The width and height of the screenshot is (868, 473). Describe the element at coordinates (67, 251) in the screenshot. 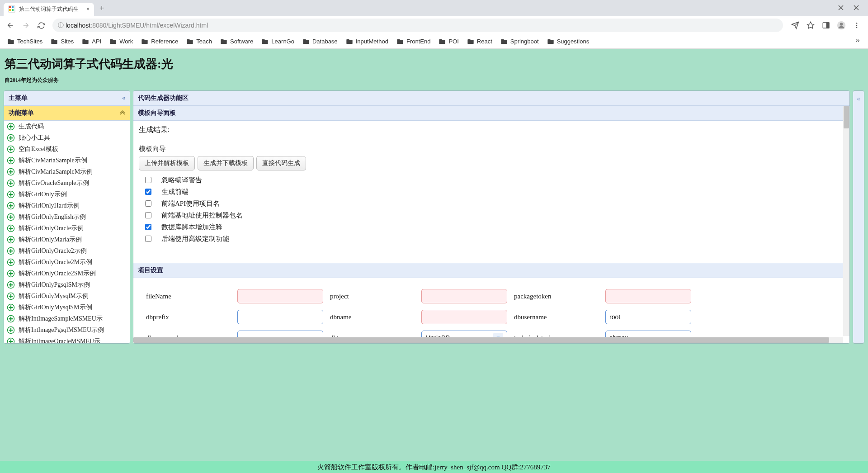

I see `sidebar-item: 解析GirlOnlyOracle2示例` at that location.